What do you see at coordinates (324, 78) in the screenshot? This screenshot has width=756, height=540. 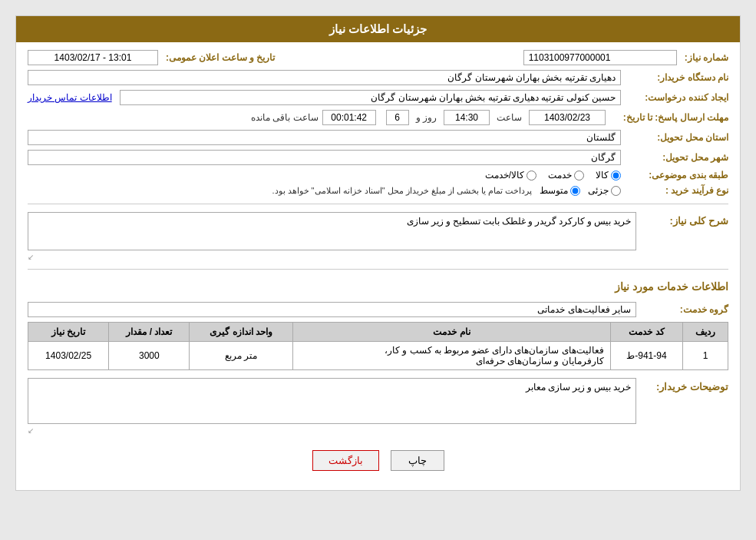 I see `nam-dastgah-value: دهیاری تقرتیه بخش بهاران شهرستان گرگان` at bounding box center [324, 78].